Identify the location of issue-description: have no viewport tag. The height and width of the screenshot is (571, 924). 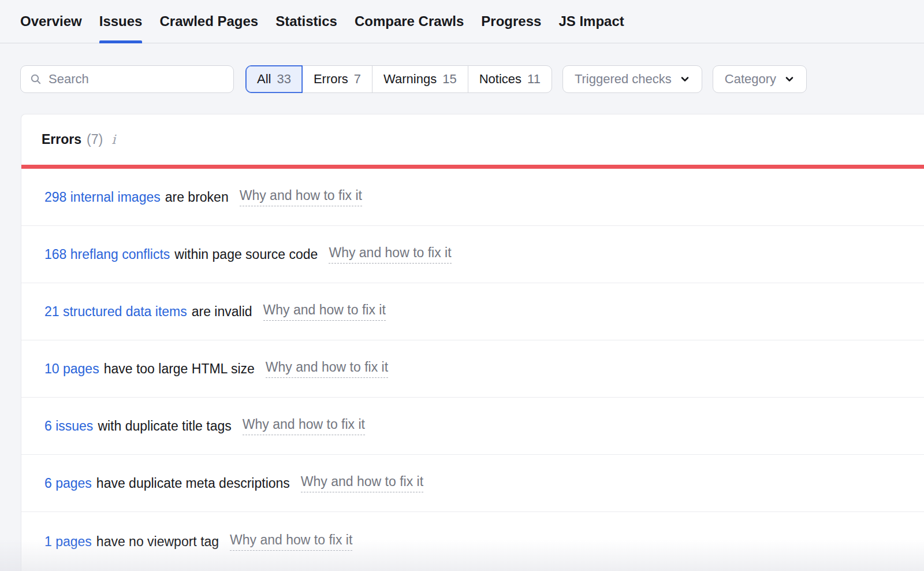
(158, 542).